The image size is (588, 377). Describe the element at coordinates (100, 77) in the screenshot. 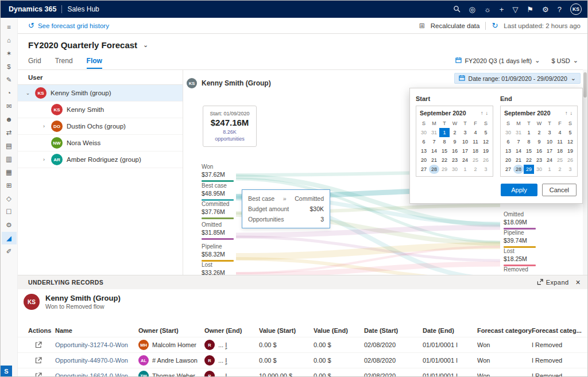

I see `tree-column-header: User` at that location.